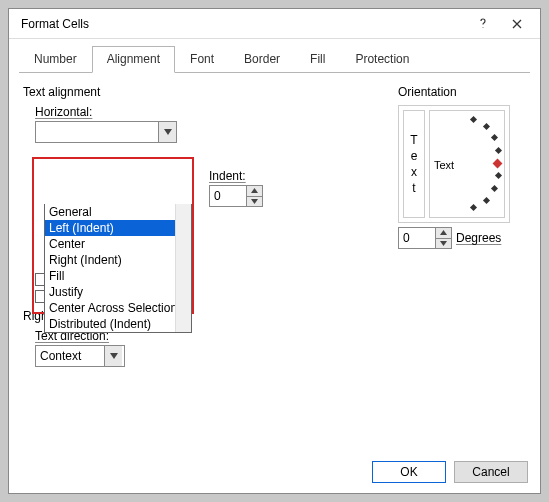  I want to click on text-alignment-label: Text alignment, so click(206, 92).